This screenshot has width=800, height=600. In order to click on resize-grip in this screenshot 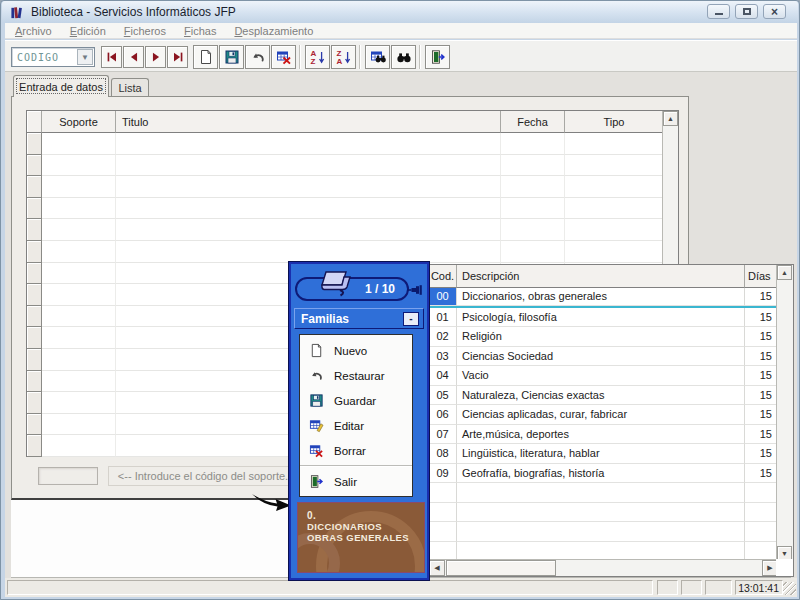, I will do `click(790, 588)`.